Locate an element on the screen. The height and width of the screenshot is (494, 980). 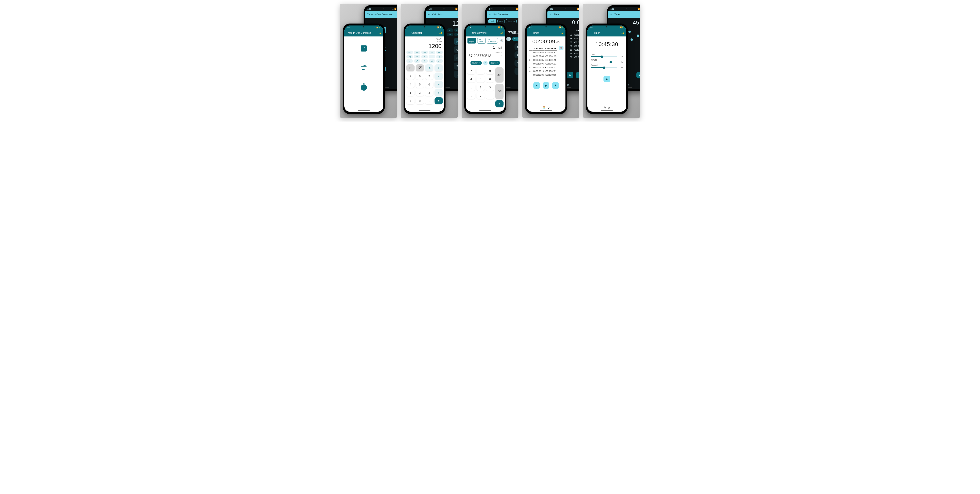
sci-key-π: π is located at coordinates (410, 61).